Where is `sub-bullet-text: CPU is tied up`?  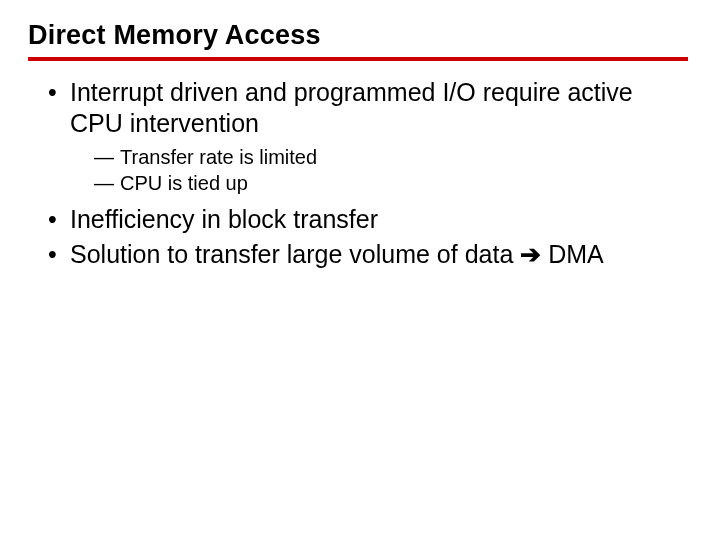
sub-bullet-text: CPU is tied up is located at coordinates (184, 183).